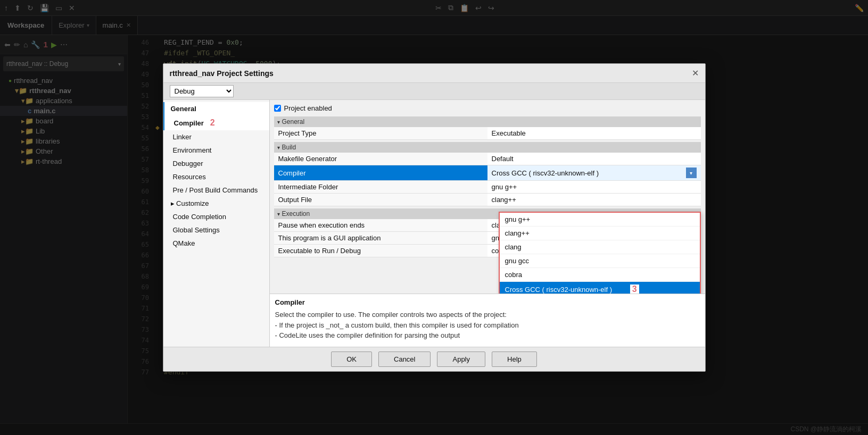  I want to click on compiler-option-cross-gcc: Cross GCC ( riscv32-unknown-elf ) 3, so click(600, 288).